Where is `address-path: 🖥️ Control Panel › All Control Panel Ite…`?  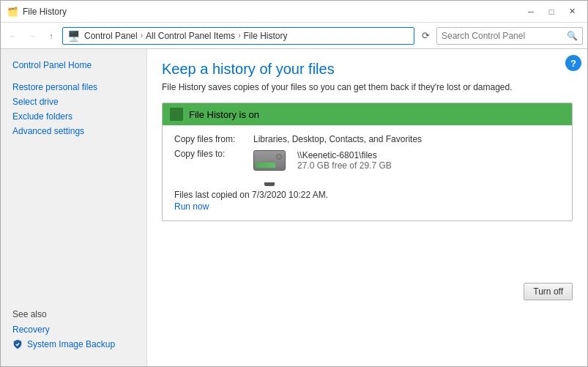 address-path: 🖥️ Control Panel › All Control Panel Ite… is located at coordinates (239, 36).